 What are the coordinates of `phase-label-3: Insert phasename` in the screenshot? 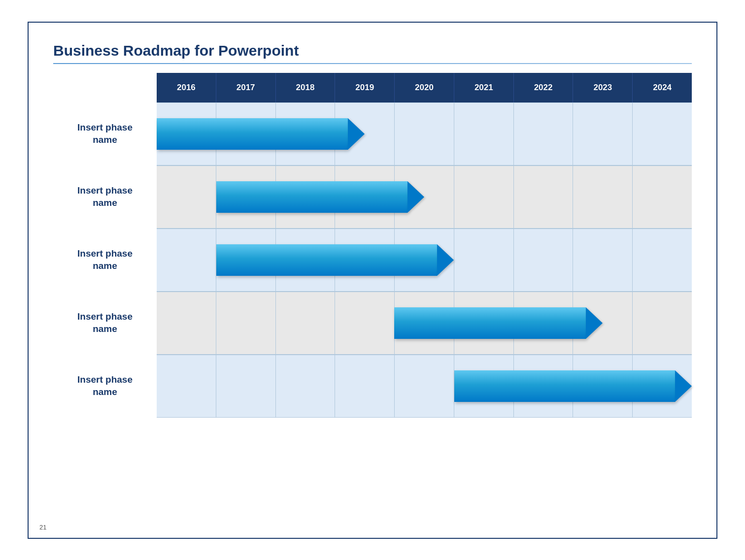 It's located at (105, 260).